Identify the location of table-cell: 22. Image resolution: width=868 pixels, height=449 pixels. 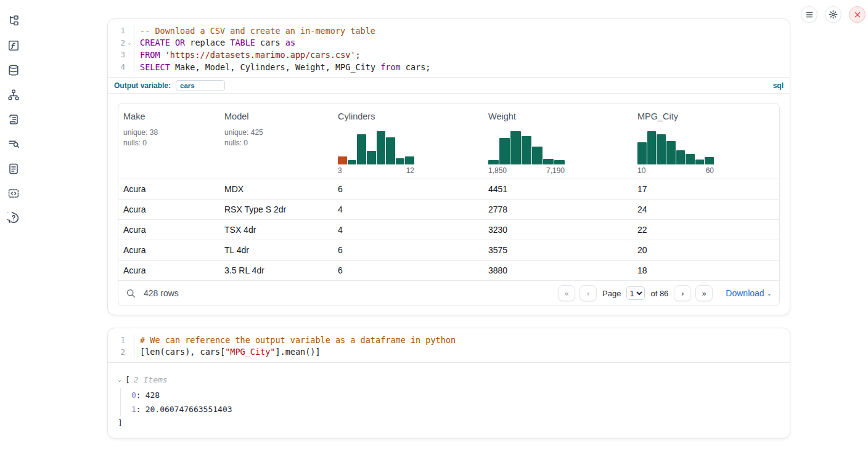
(706, 230).